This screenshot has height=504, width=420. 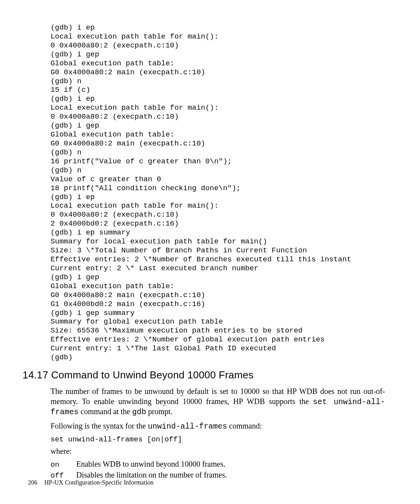 I want to click on paragraph-intro: The number of frames to be unwound by de…, so click(x=218, y=402).